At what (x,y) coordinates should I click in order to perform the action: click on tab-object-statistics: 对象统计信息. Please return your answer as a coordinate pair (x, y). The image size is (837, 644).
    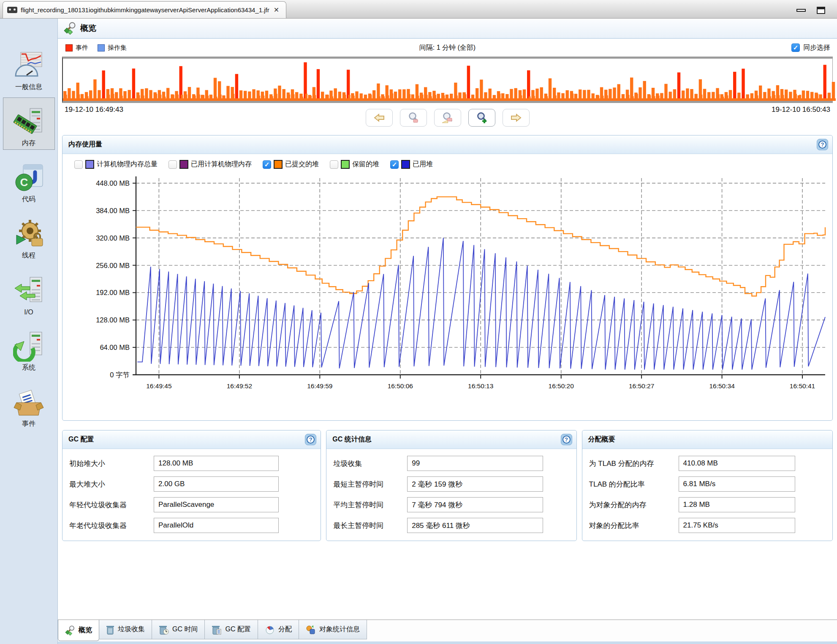
    Looking at the image, I should click on (333, 630).